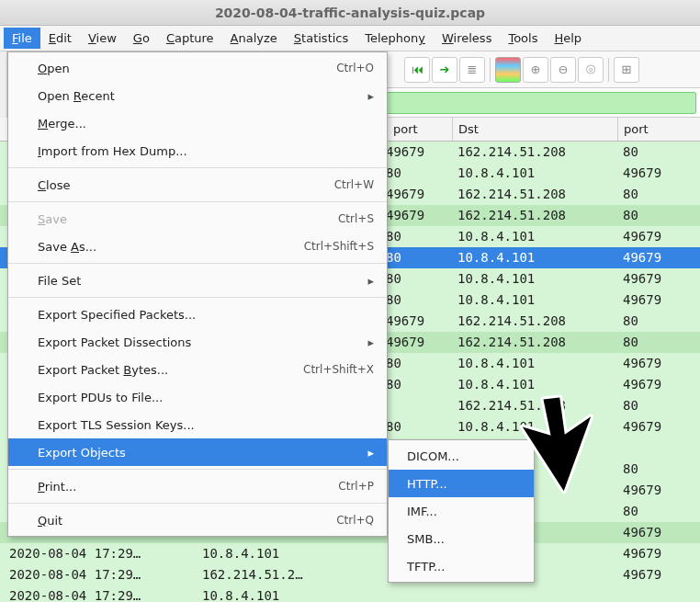 Image resolution: width=700 pixels, height=602 pixels. I want to click on menu-wireless: Wireless, so click(467, 39).